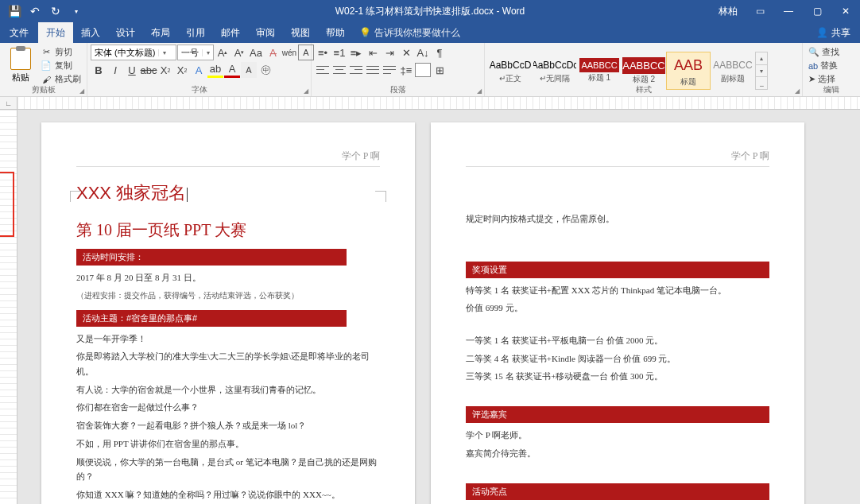 The height and width of the screenshot is (504, 860). Describe the element at coordinates (228, 426) in the screenshot. I see `body-text: 宿舍装饰大赛？一起看电影？拼个狼人杀？或是来一场 lol？` at that location.